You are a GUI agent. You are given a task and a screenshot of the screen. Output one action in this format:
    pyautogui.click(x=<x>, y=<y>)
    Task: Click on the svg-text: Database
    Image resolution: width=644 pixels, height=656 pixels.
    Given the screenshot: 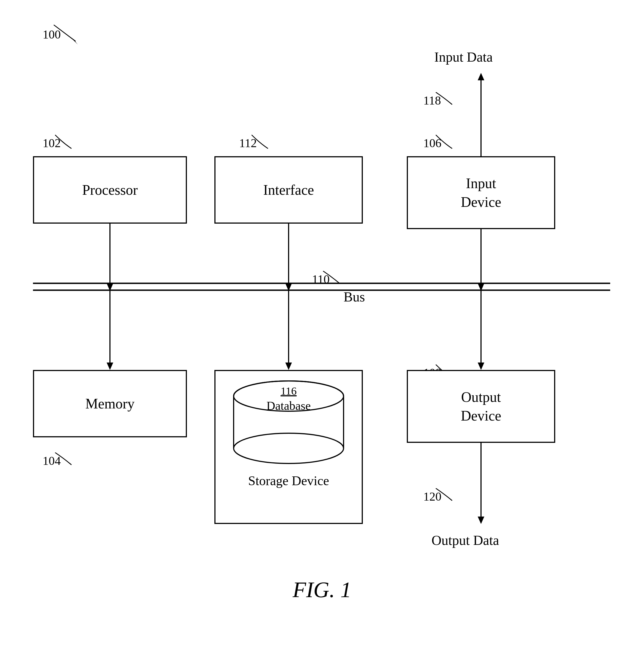 What is the action you would take?
    pyautogui.click(x=288, y=406)
    